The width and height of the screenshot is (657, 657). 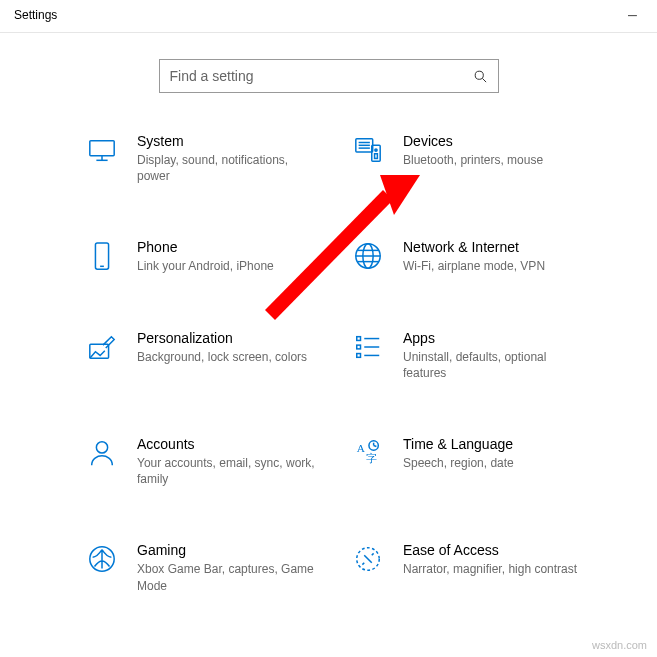 What do you see at coordinates (372, 458) in the screenshot?
I see `svg-text: 字` at bounding box center [372, 458].